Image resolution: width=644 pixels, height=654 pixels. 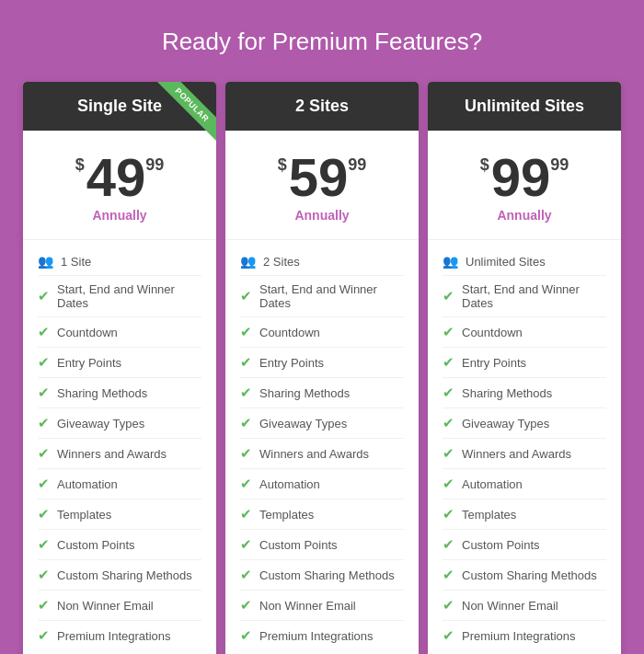 I want to click on price-dollar-single: $, so click(x=80, y=165).